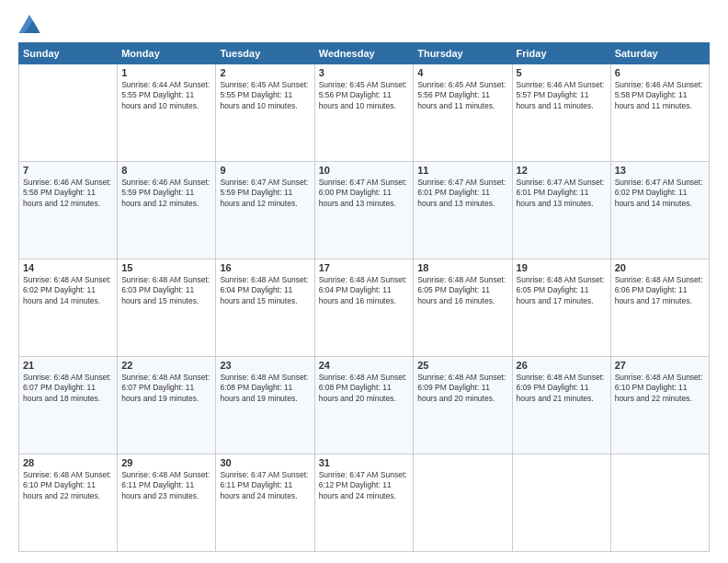 This screenshot has width=728, height=563. What do you see at coordinates (68, 291) in the screenshot?
I see `day-info: Sunrise: 6:48 AM Sunset: 6:02 PM Dayligh…` at bounding box center [68, 291].